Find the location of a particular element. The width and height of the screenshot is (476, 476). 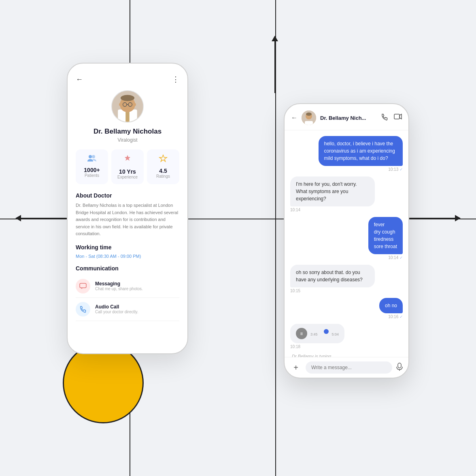

chat-input-area: + is located at coordinates (346, 368).